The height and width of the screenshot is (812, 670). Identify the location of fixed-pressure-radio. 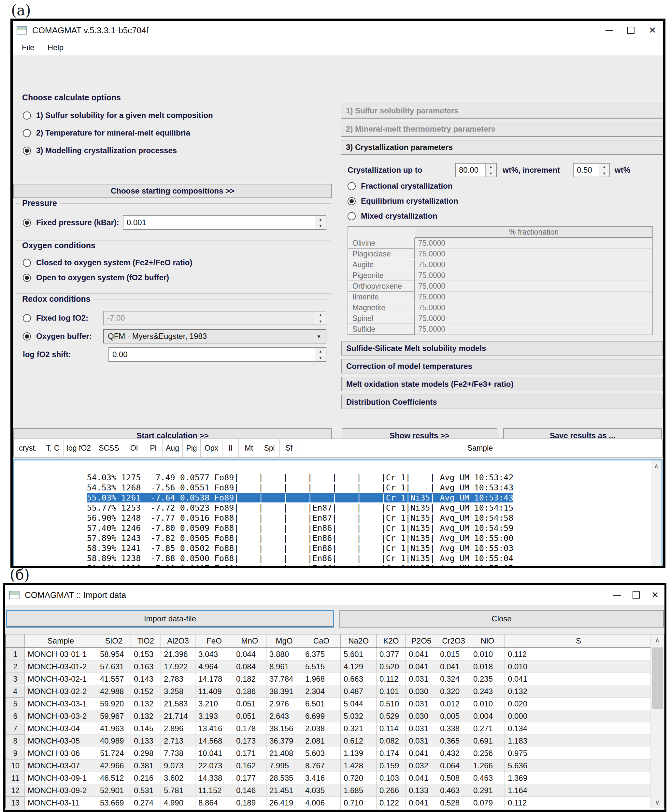
(27, 222).